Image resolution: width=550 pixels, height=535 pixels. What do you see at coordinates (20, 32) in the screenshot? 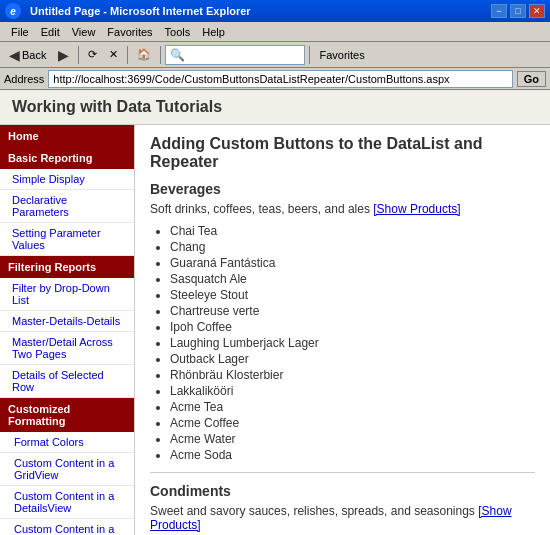
I see `menu-file: File` at bounding box center [20, 32].